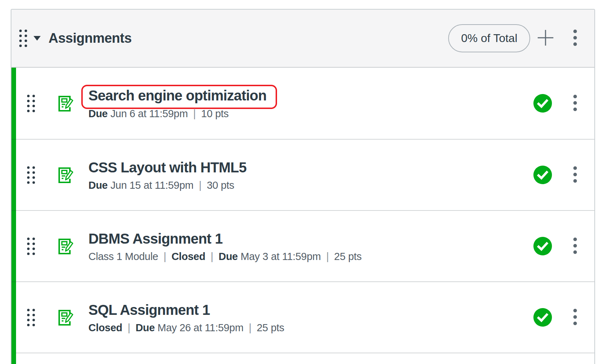  What do you see at coordinates (123, 256) in the screenshot?
I see `detail-segment: Class 1 Module` at bounding box center [123, 256].